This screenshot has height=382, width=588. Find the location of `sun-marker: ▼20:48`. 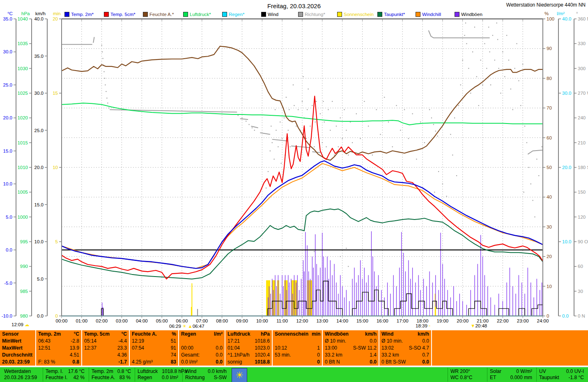

sun-marker: ▼20:48 is located at coordinates (479, 326).